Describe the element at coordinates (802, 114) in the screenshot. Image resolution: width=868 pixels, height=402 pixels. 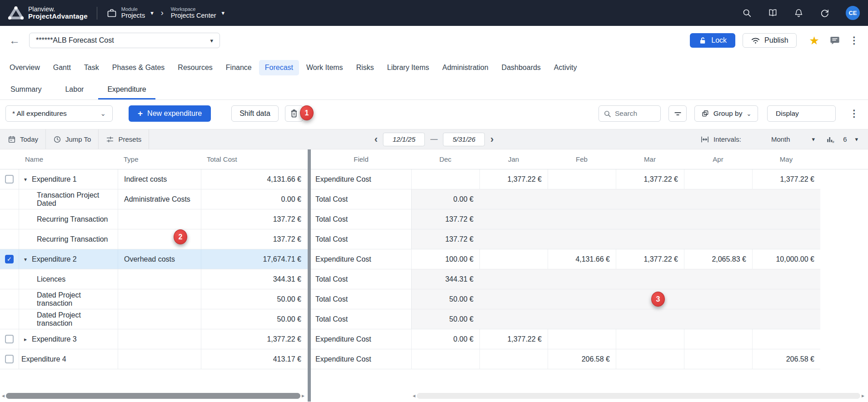
I see `display-button: Display` at that location.